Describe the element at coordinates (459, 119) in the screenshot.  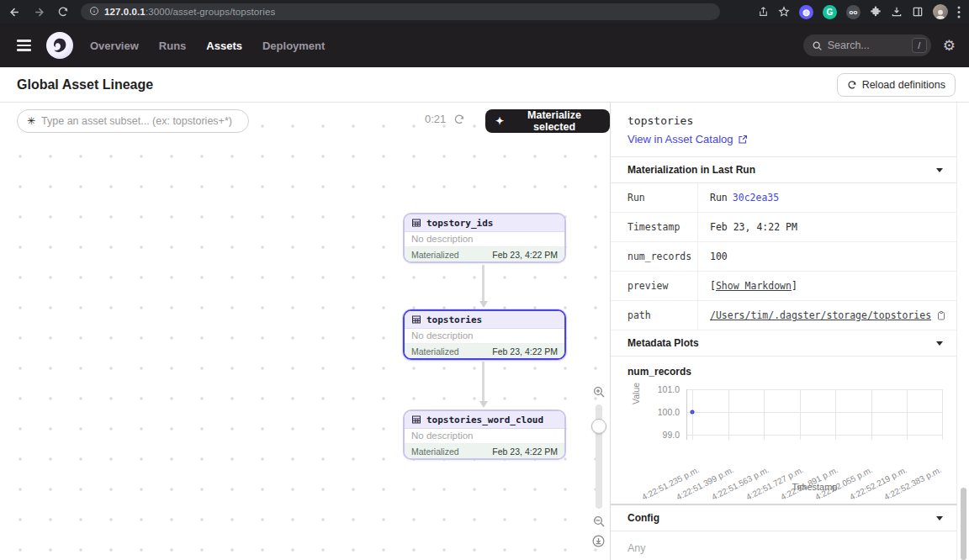
I see `refresh-countdown-icon` at that location.